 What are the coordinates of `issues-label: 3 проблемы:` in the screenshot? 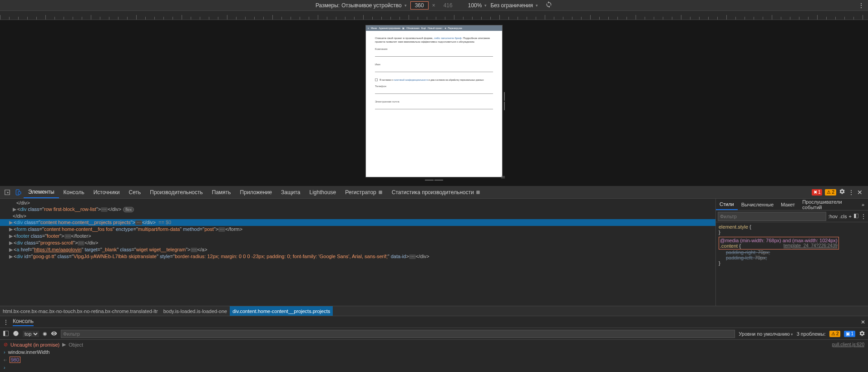 It's located at (811, 334).